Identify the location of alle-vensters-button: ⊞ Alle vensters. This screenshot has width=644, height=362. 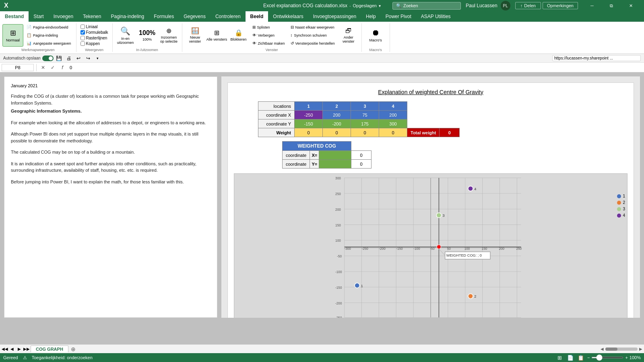
(217, 35).